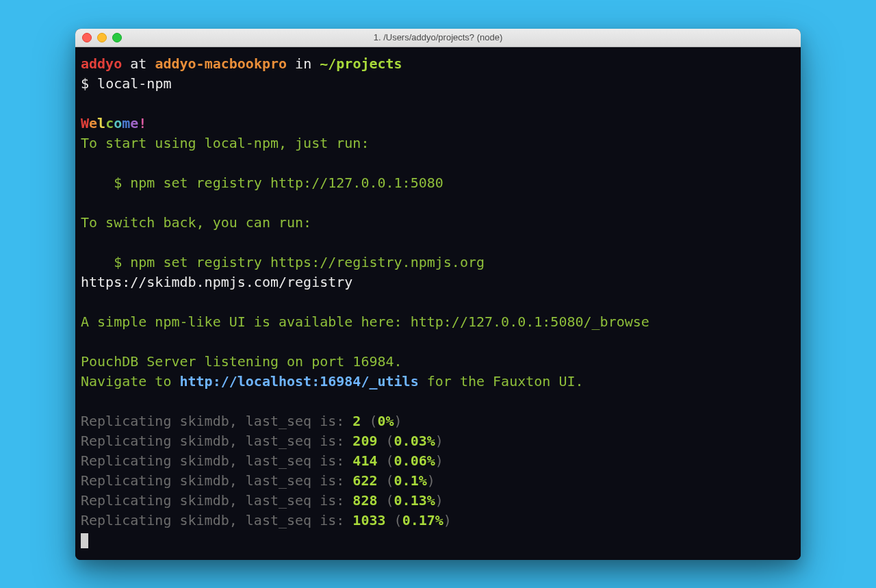 This screenshot has width=876, height=588. I want to click on pouch-line: PouchDB Server listening on port 16984., so click(242, 361).